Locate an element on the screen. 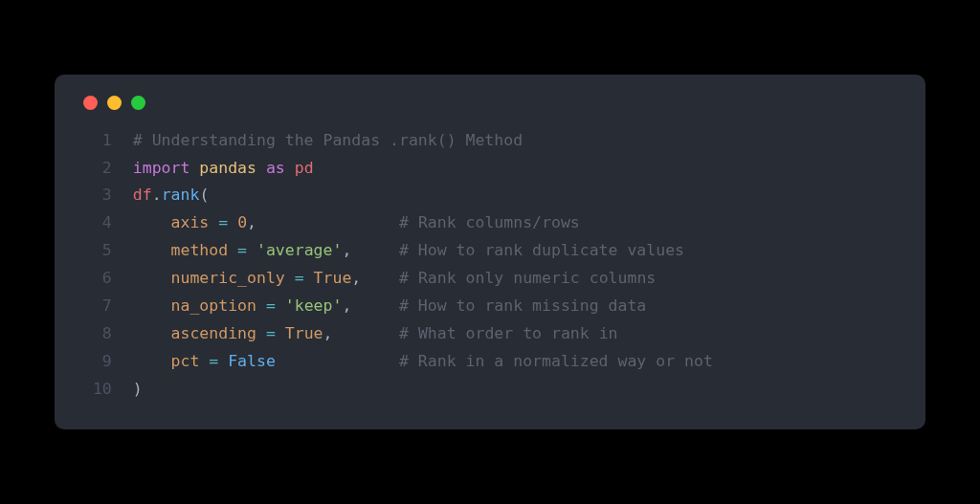  val-method: 'average' is located at coordinates (299, 251).